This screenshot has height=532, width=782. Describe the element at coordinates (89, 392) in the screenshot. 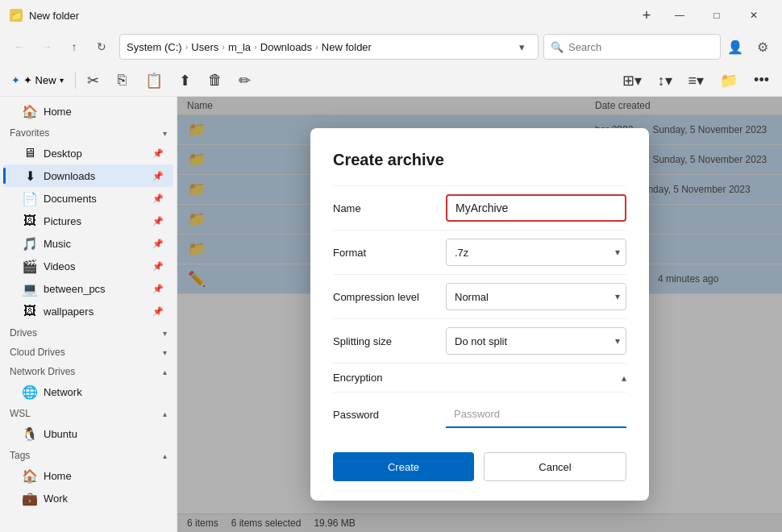

I see `sidebar-item-network: 🌐 Network` at that location.